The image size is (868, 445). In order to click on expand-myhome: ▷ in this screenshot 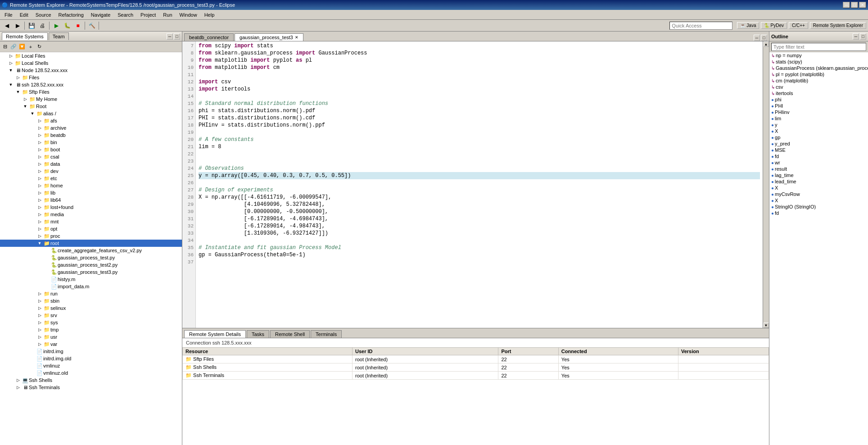, I will do `click(25, 99)`.